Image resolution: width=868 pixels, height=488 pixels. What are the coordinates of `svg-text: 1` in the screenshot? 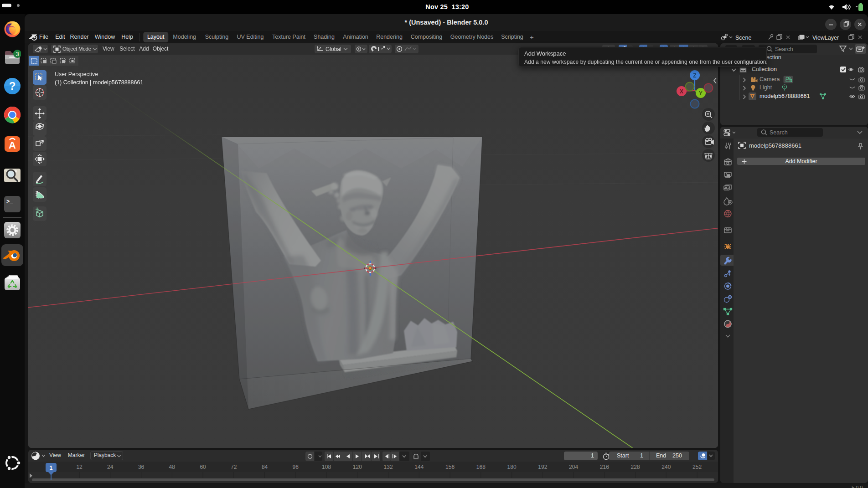 It's located at (51, 468).